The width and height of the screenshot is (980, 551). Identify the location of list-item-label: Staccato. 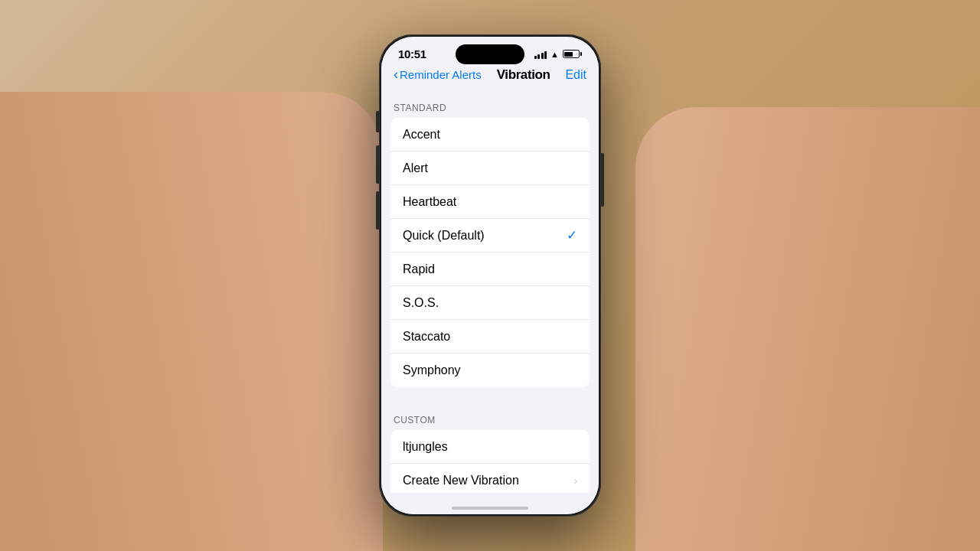
(426, 337).